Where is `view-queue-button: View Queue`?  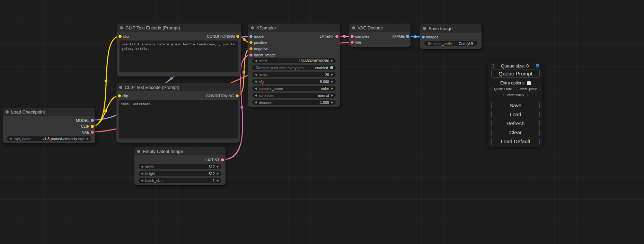 view-queue-button: View Queue is located at coordinates (529, 89).